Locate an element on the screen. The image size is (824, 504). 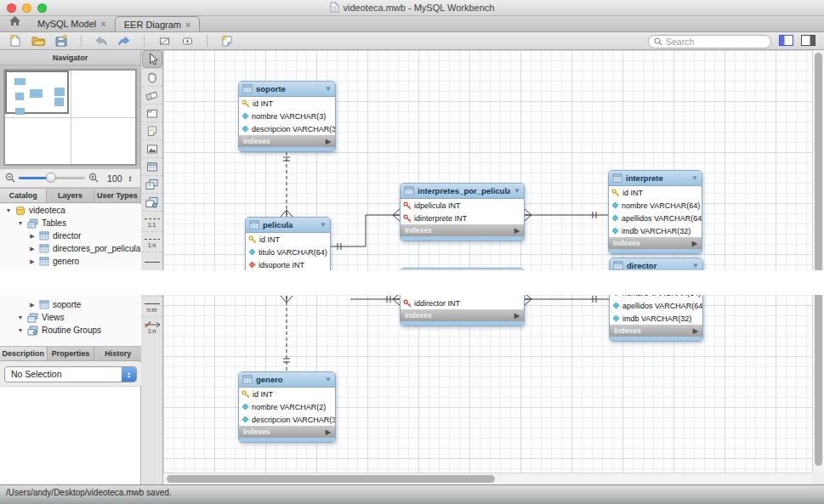
tree-item-routine-groups: ▼Routine Groups is located at coordinates (71, 330).